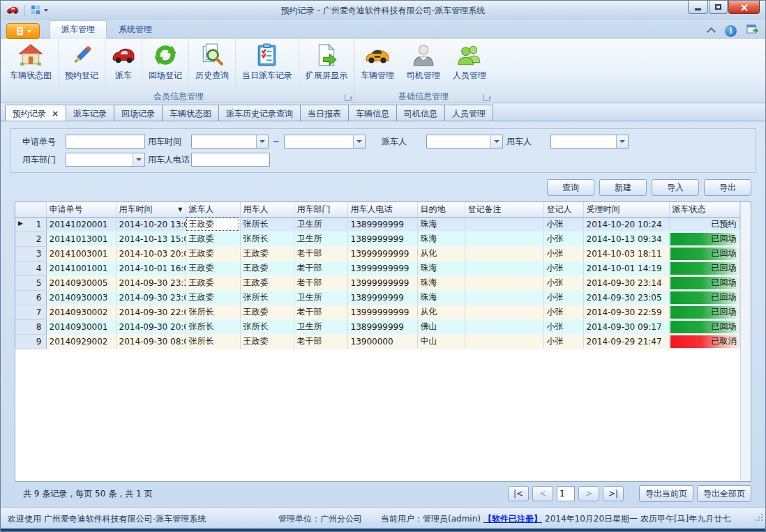 The width and height of the screenshot is (766, 532). Describe the element at coordinates (626, 326) in the screenshot. I see `cell-accepted: 2014-09-30 09:17` at that location.